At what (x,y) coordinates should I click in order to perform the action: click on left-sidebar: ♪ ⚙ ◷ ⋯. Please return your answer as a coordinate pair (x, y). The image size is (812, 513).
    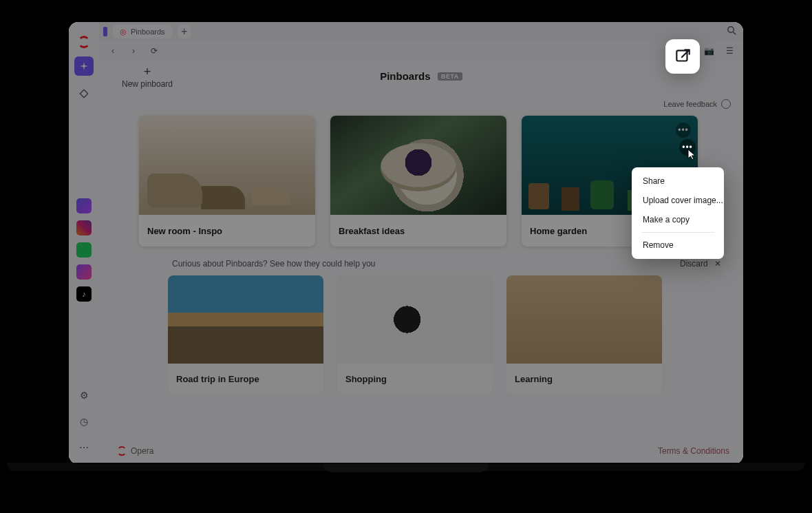
    Looking at the image, I should click on (84, 243).